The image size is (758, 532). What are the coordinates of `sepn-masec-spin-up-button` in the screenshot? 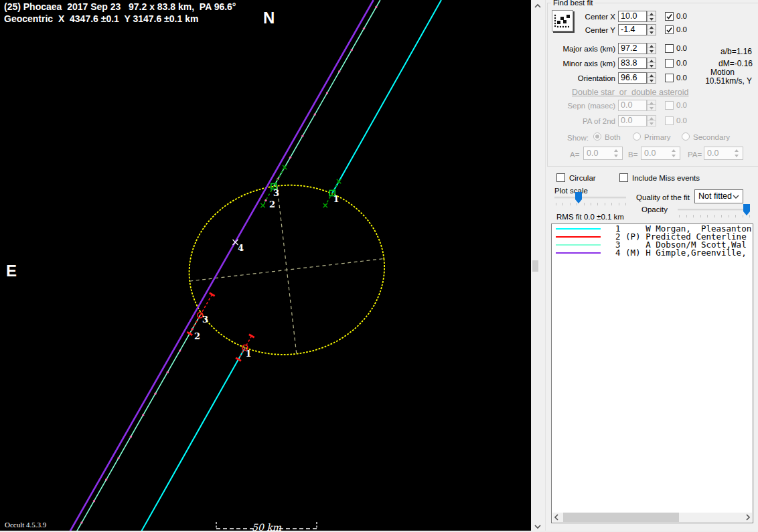 It's located at (652, 103).